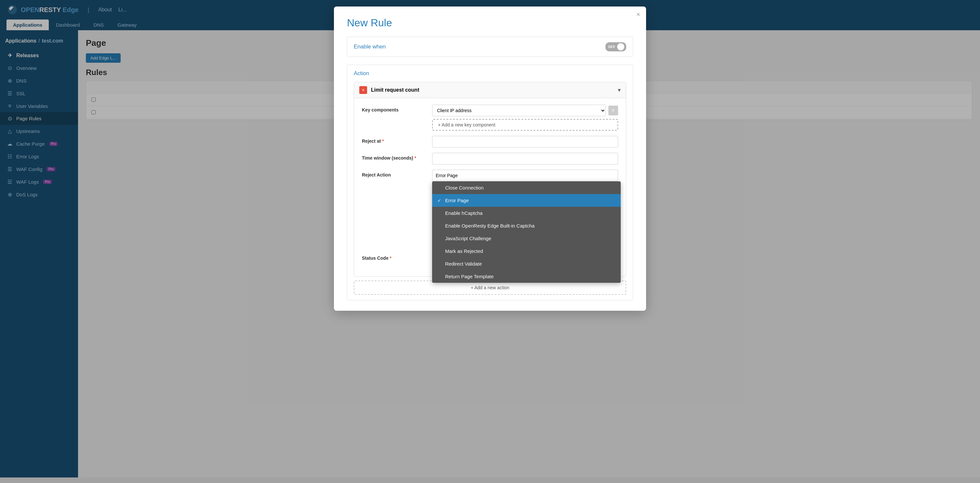 The width and height of the screenshot is (980, 483). What do you see at coordinates (525, 159) in the screenshot?
I see `time-window-controls` at bounding box center [525, 159].